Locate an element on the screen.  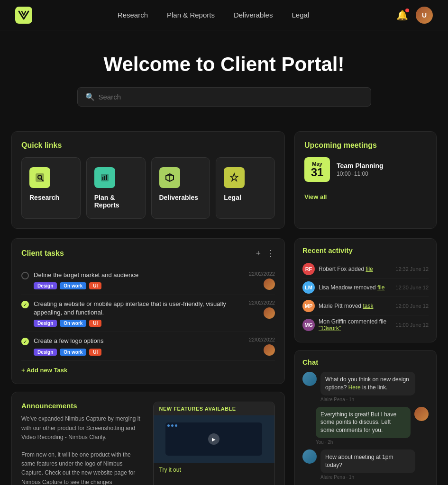
nav-links: Research Plan & Reports Deliverables Leg… is located at coordinates (213, 15).